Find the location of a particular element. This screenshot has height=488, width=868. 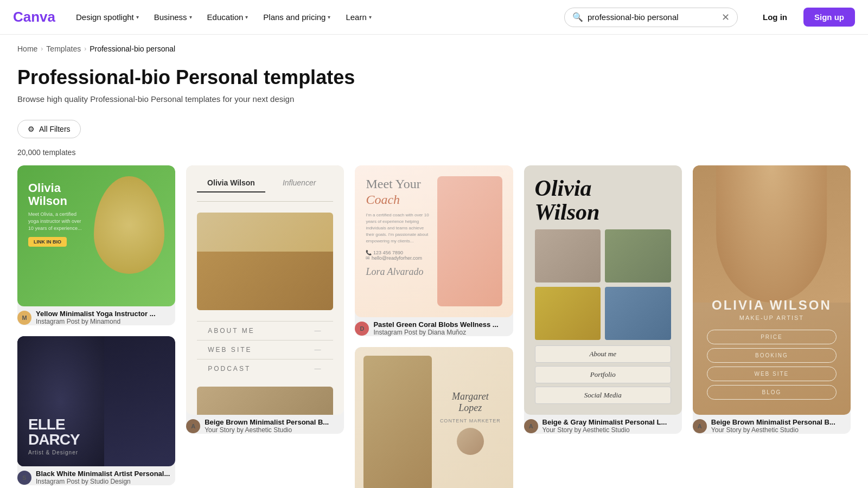

filter-icon: ⚙ is located at coordinates (31, 129).